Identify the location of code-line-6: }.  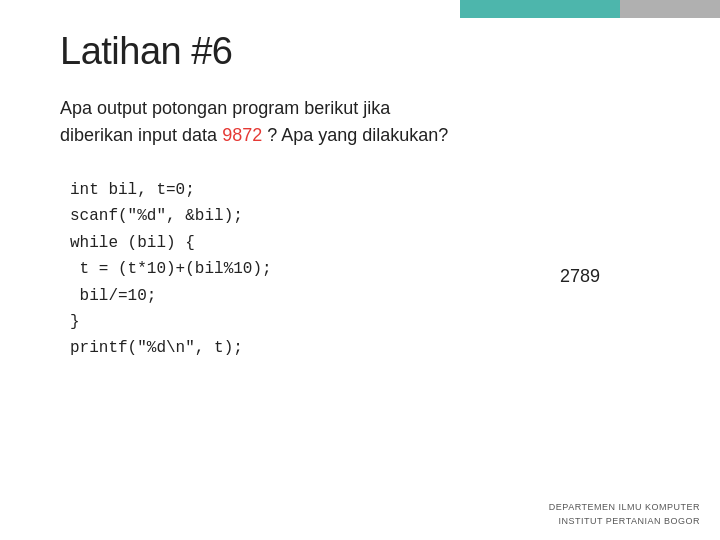
(375, 322).